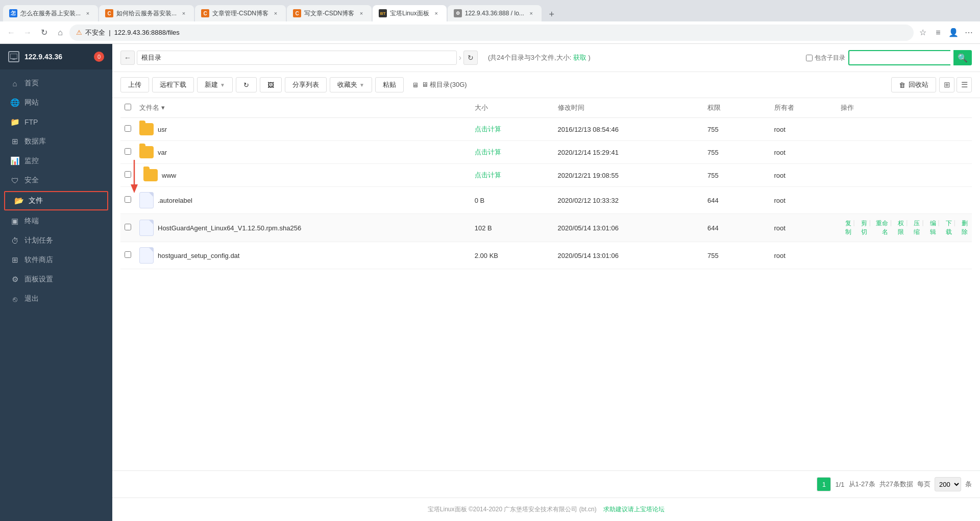 The width and height of the screenshot is (980, 521). Describe the element at coordinates (56, 180) in the screenshot. I see `sidebar-item-security: 🛡 安全` at that location.